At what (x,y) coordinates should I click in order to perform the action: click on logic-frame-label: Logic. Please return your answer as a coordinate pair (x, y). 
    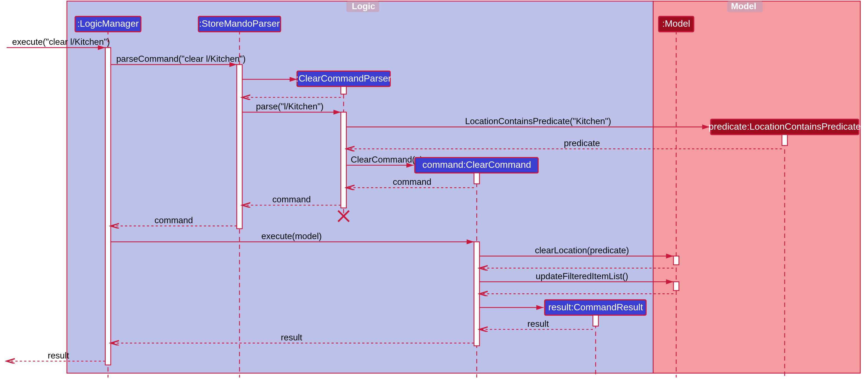
    Looking at the image, I should click on (363, 6).